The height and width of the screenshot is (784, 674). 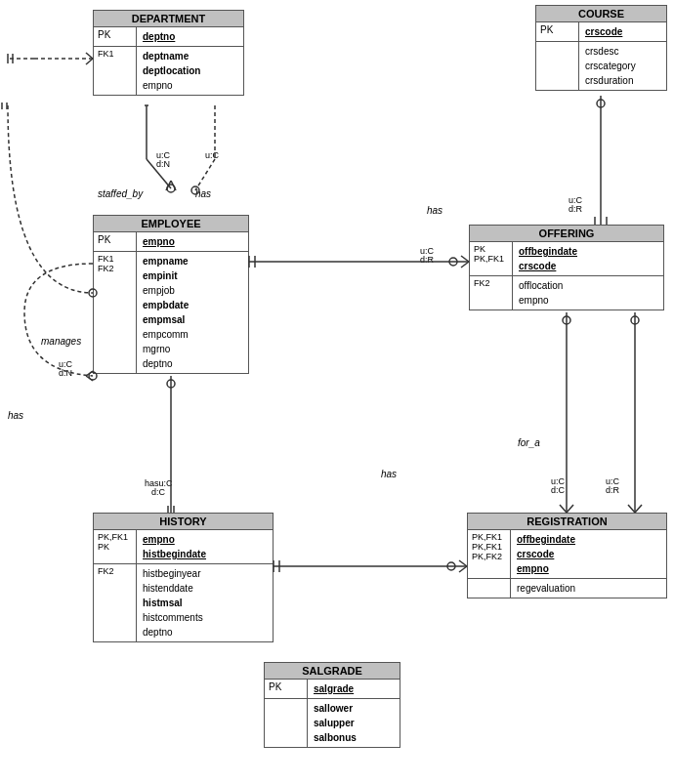 What do you see at coordinates (575, 209) in the screenshot?
I see `constraint-course-off-dr: d:R` at bounding box center [575, 209].